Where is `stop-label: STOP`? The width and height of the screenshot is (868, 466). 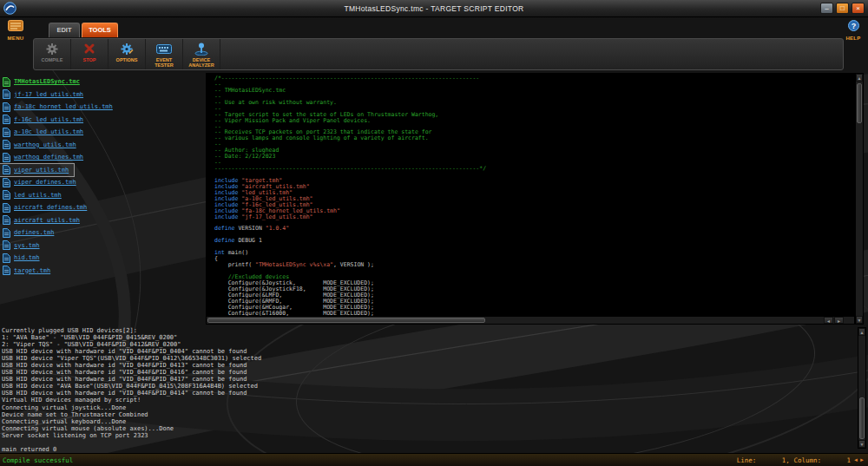
stop-label: STOP is located at coordinates (89, 60).